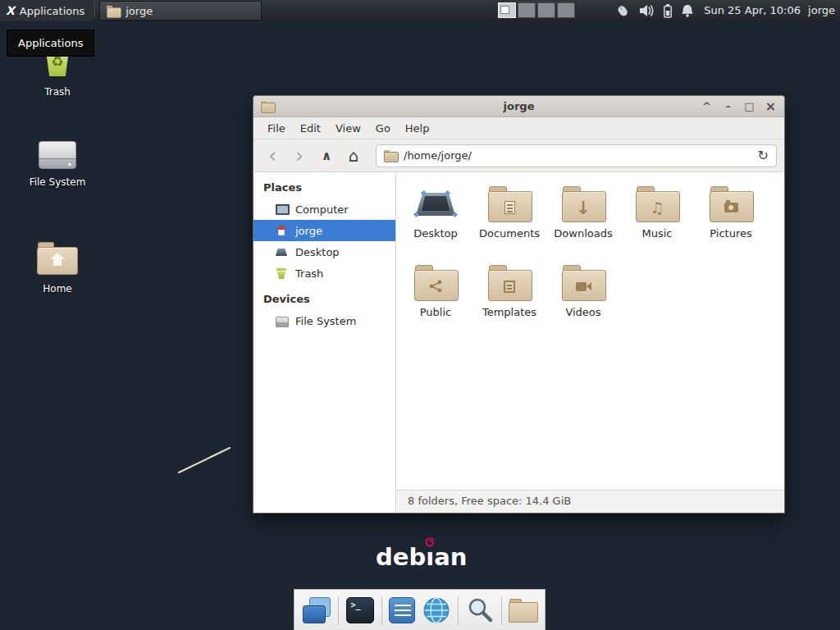 Image resolution: width=840 pixels, height=630 pixels. Describe the element at coordinates (436, 610) in the screenshot. I see `web-browser-icon` at that location.